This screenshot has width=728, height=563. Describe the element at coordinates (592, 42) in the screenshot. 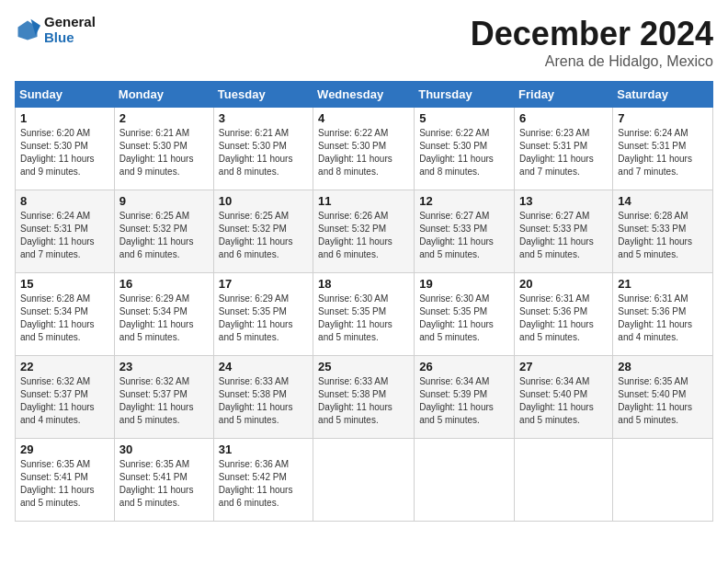

I see `title-area: December 2024 Arena de Hidalgo, Mexico` at that location.